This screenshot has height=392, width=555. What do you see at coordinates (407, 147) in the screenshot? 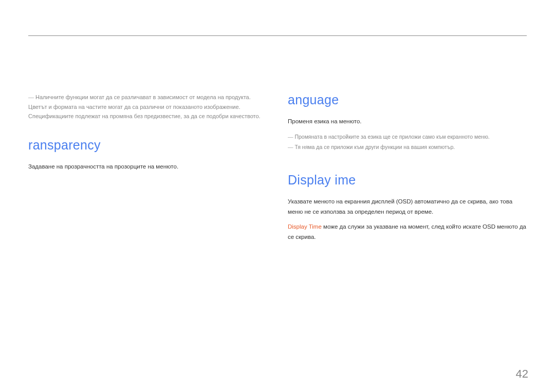
I see `language-note-2: Тя няма да се приложи към други функции …` at bounding box center [407, 147].